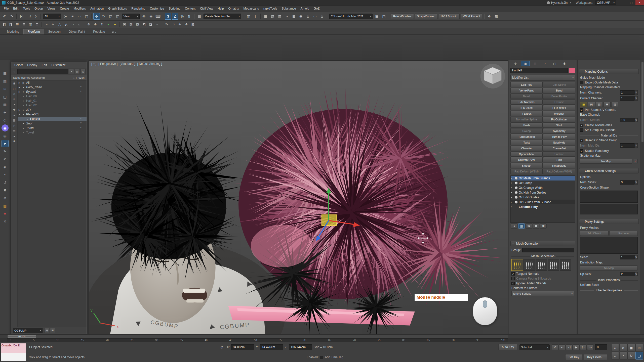  Describe the element at coordinates (601, 347) in the screenshot. I see `current-frame-field: 0` at that location.